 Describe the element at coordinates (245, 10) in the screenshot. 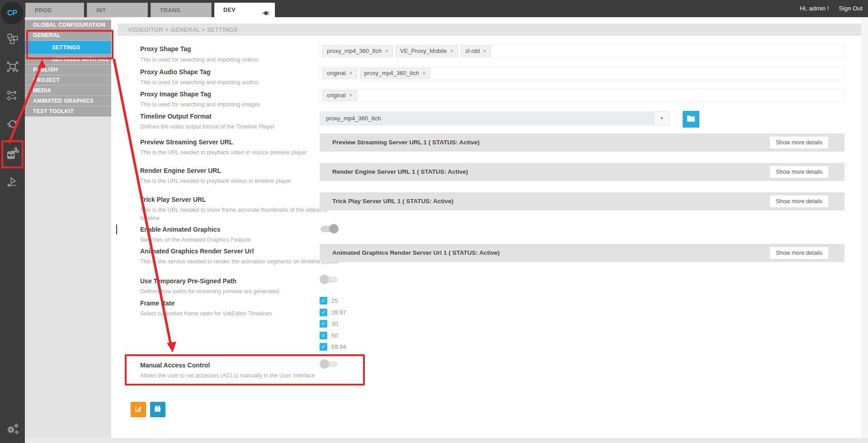

I see `tab-dev: DEV` at that location.